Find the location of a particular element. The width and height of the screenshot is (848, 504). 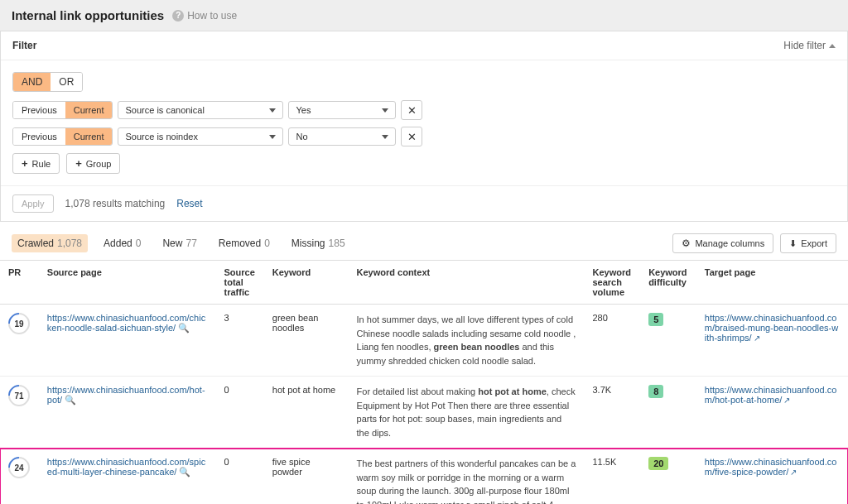

rule2-remove-button: ✕ is located at coordinates (412, 137).